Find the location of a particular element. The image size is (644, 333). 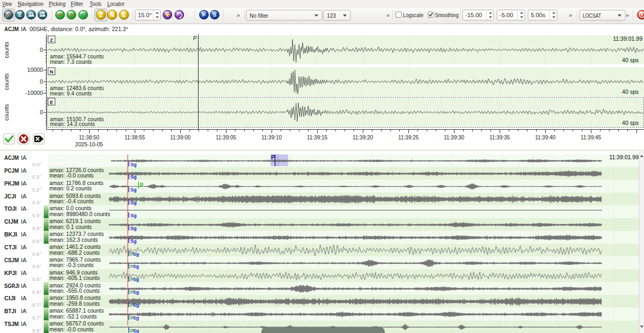

svg-text: 11:39:40 is located at coordinates (545, 137).